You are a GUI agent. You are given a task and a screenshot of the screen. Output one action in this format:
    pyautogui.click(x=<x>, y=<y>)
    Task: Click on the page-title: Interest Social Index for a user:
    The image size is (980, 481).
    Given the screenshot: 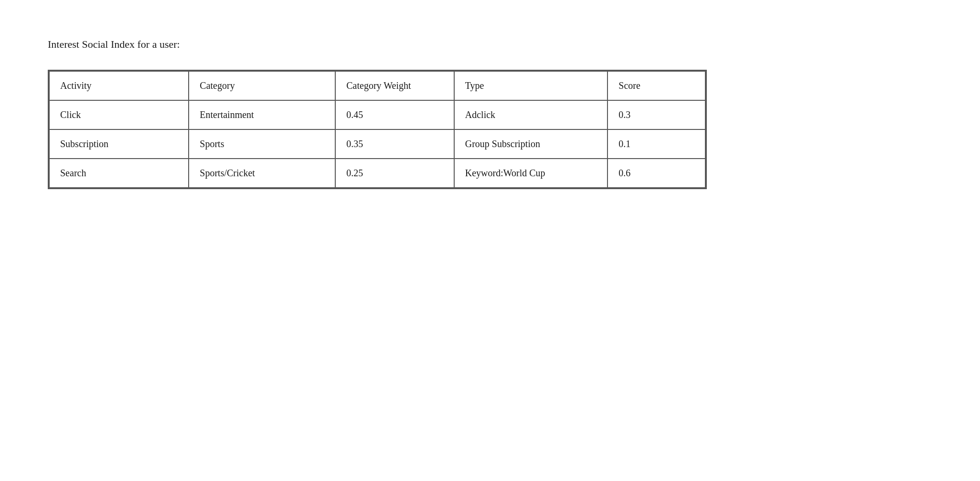 What is the action you would take?
    pyautogui.click(x=490, y=44)
    